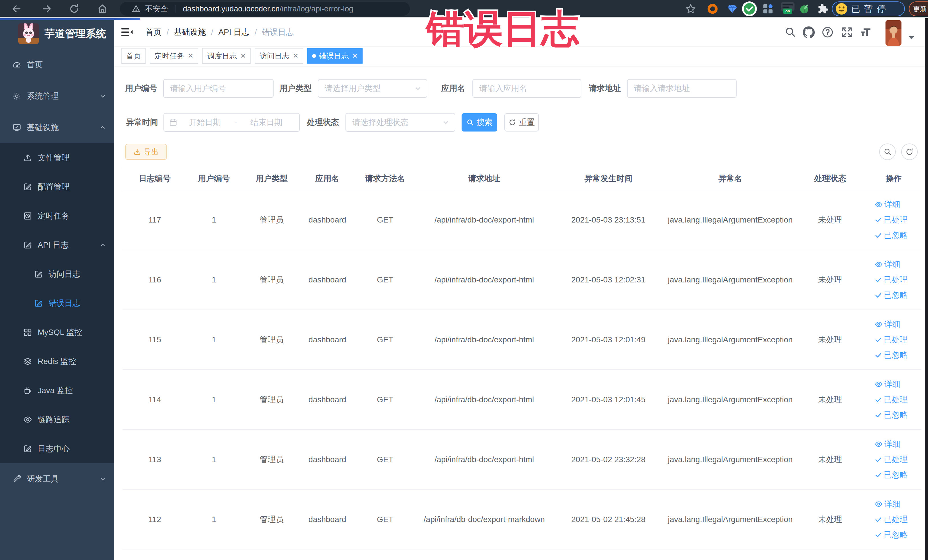 The width and height of the screenshot is (928, 560). Describe the element at coordinates (47, 9) in the screenshot. I see `browser-forward-icon` at that location.